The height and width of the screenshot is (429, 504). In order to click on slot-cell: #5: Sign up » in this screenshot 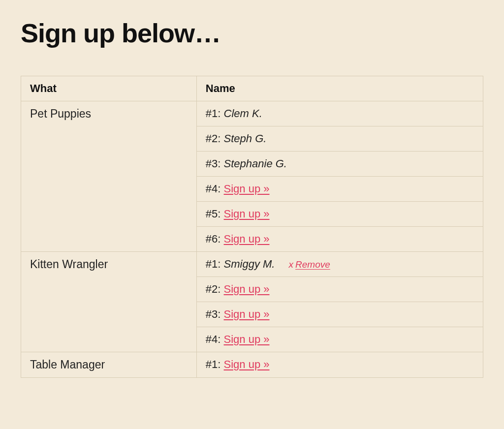, I will do `click(340, 214)`.